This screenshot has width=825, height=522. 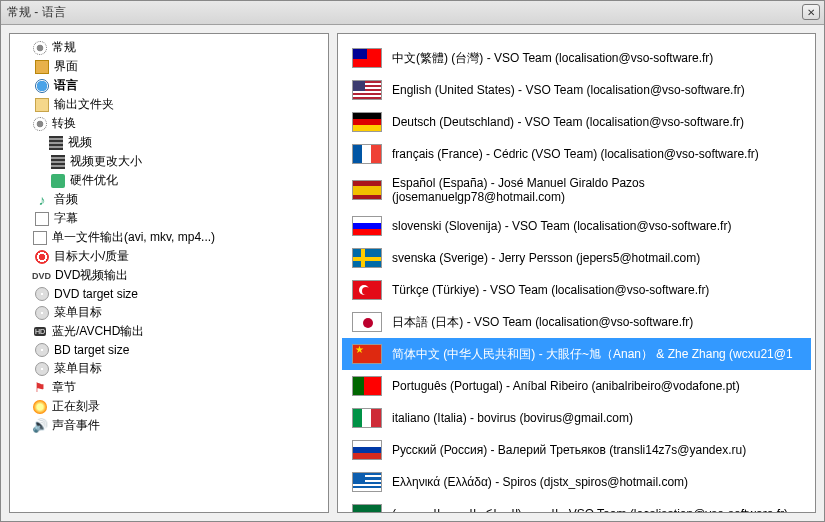 What do you see at coordinates (367, 258) in the screenshot?
I see `se-flag-icon` at bounding box center [367, 258].